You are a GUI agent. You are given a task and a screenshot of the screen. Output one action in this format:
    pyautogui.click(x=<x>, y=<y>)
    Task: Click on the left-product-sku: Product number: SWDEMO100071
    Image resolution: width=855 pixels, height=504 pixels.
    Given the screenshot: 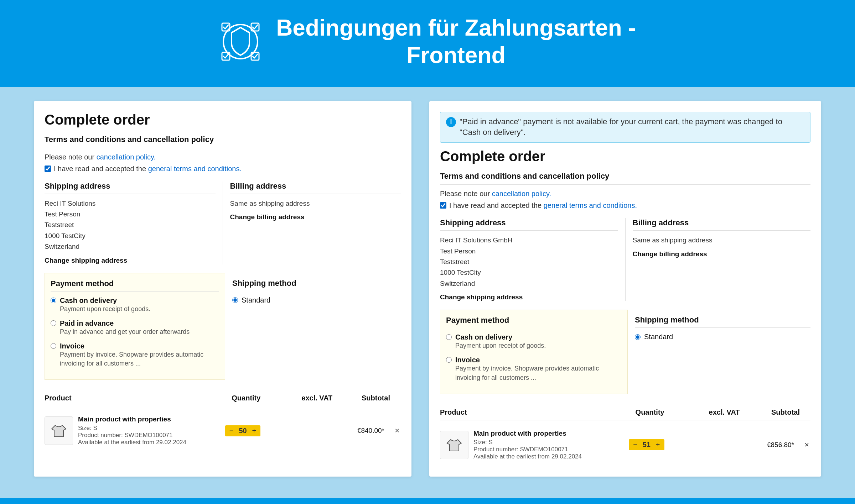 What is the action you would take?
    pyautogui.click(x=146, y=435)
    